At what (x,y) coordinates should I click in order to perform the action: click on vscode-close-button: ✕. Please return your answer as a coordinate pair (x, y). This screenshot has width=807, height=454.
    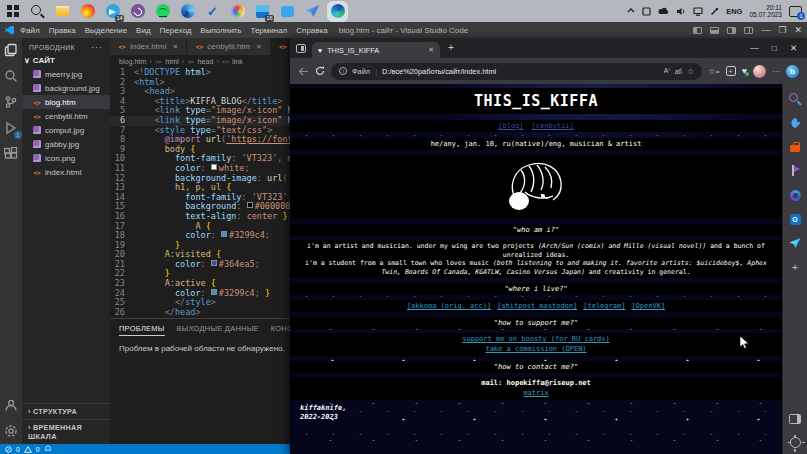
    Looking at the image, I should click on (798, 30).